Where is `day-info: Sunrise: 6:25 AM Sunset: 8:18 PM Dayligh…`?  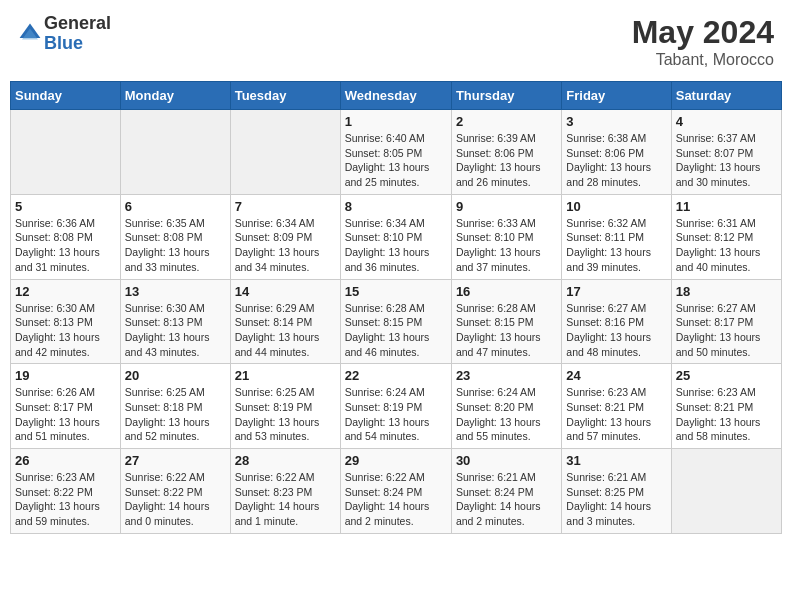 day-info: Sunrise: 6:25 AM Sunset: 8:18 PM Dayligh… is located at coordinates (176, 414).